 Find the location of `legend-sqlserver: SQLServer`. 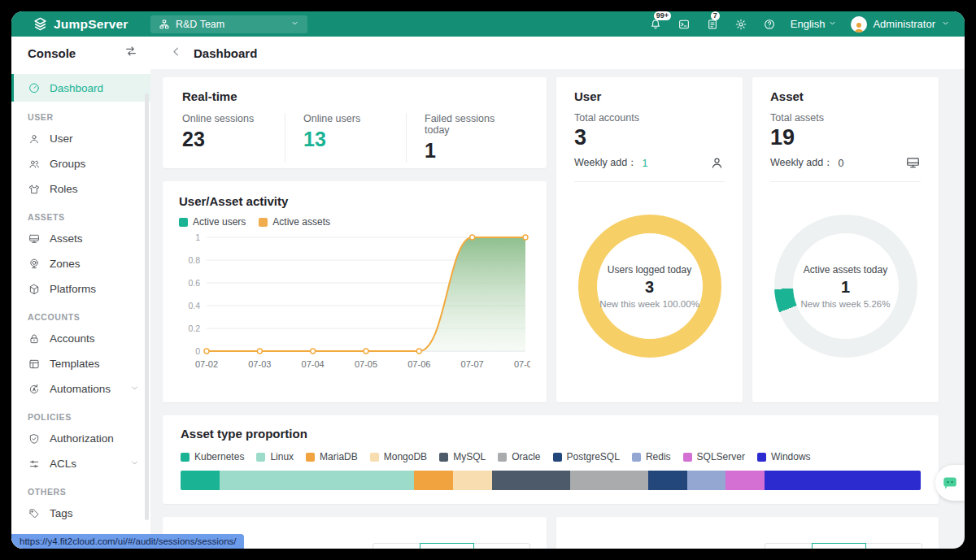

legend-sqlserver: SQLServer is located at coordinates (714, 457).